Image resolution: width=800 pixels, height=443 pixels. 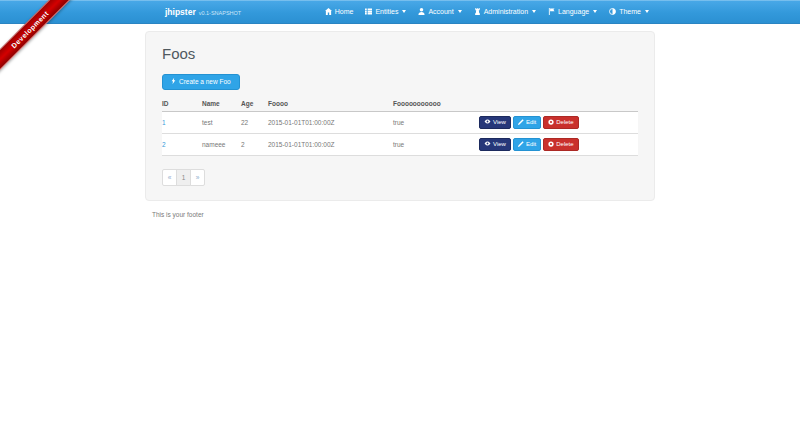 I want to click on row-id-link: 2, so click(x=164, y=144).